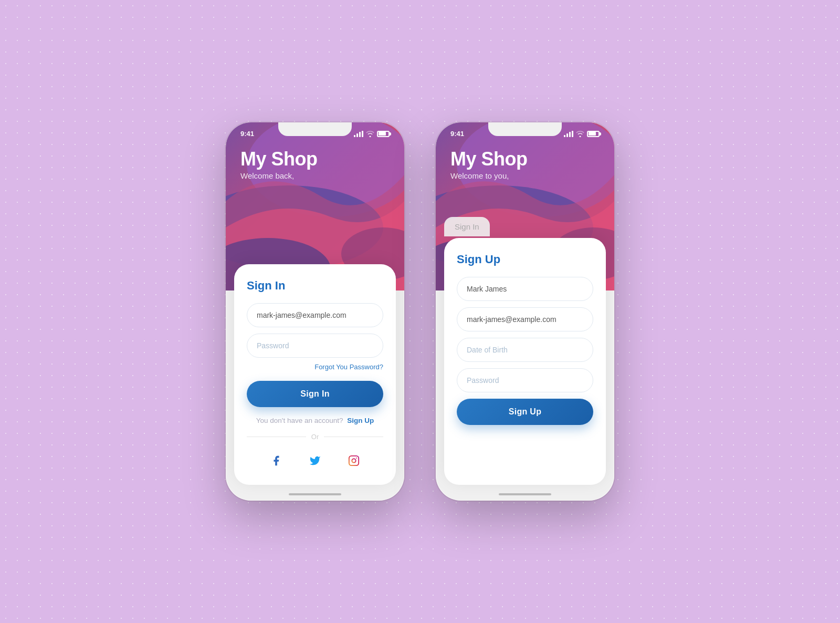 Image resolution: width=840 pixels, height=623 pixels. What do you see at coordinates (525, 350) in the screenshot?
I see `dob-input` at bounding box center [525, 350].